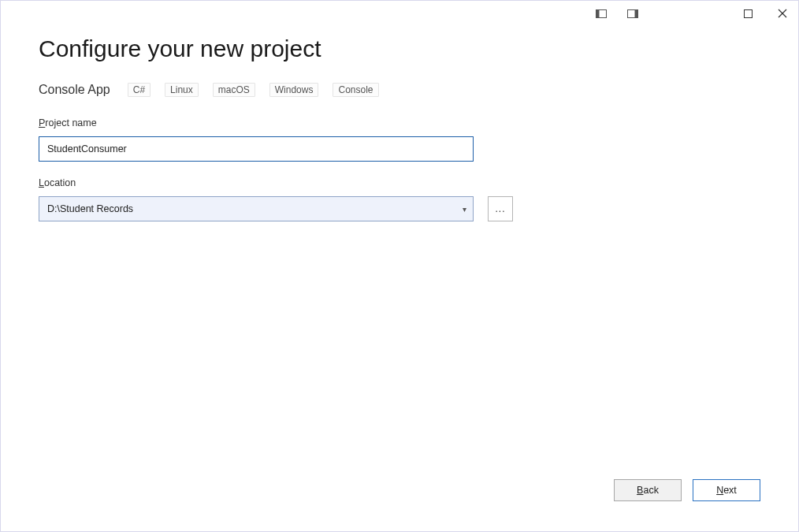 The image size is (799, 532). Describe the element at coordinates (400, 90) in the screenshot. I see `subtitle-row: Console App C# Linux macOS Windows Conso…` at that location.